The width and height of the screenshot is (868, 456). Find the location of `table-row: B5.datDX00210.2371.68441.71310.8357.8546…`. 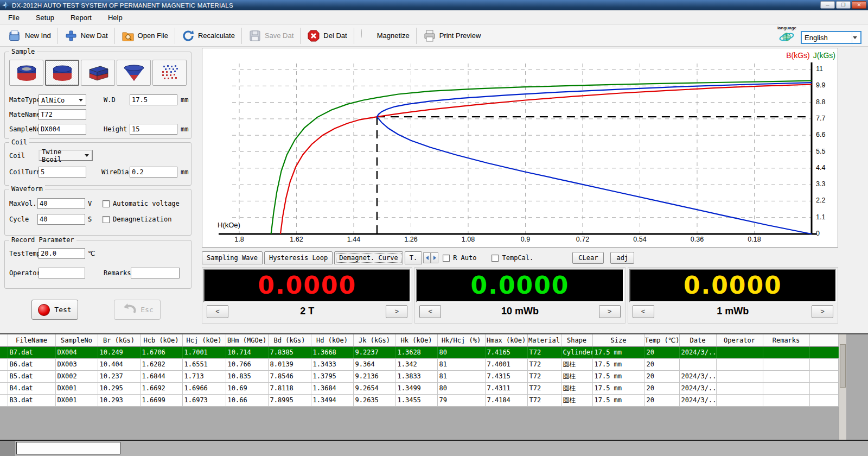

table-row: B5.datDX00210.2371.68441.71310.8357.8546… is located at coordinates (419, 376).